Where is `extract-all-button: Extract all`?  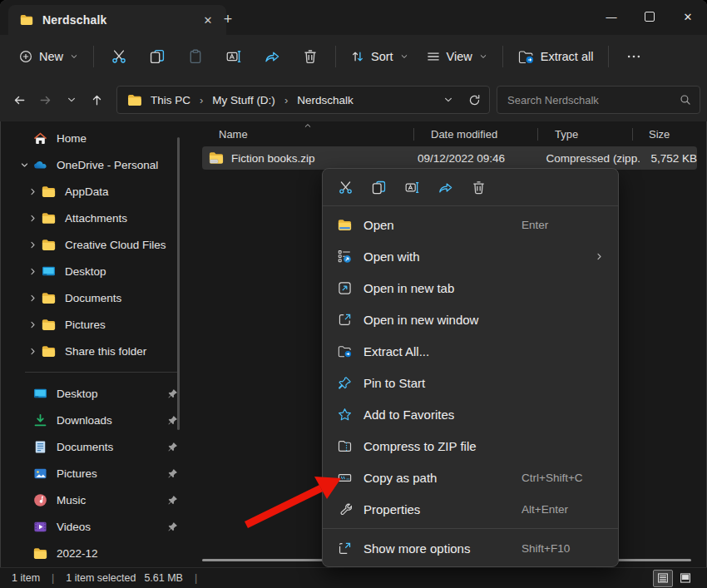
extract-all-button: Extract all is located at coordinates (556, 57).